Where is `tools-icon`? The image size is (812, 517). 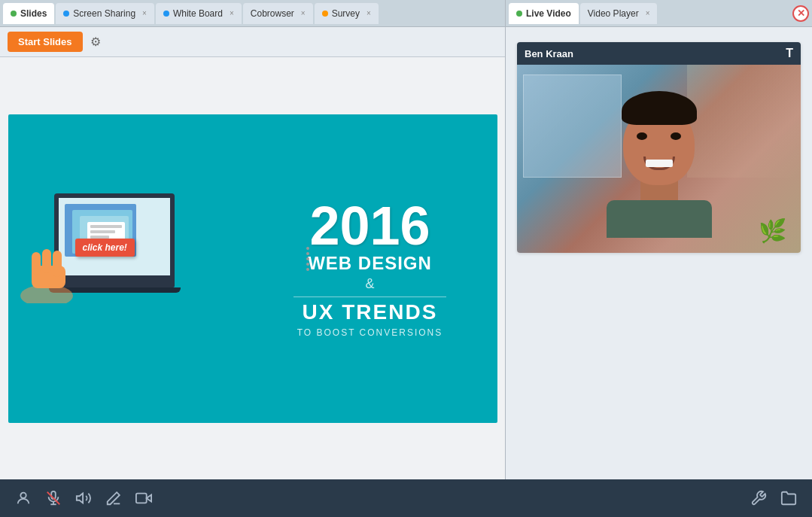 tools-icon is located at coordinates (759, 498).